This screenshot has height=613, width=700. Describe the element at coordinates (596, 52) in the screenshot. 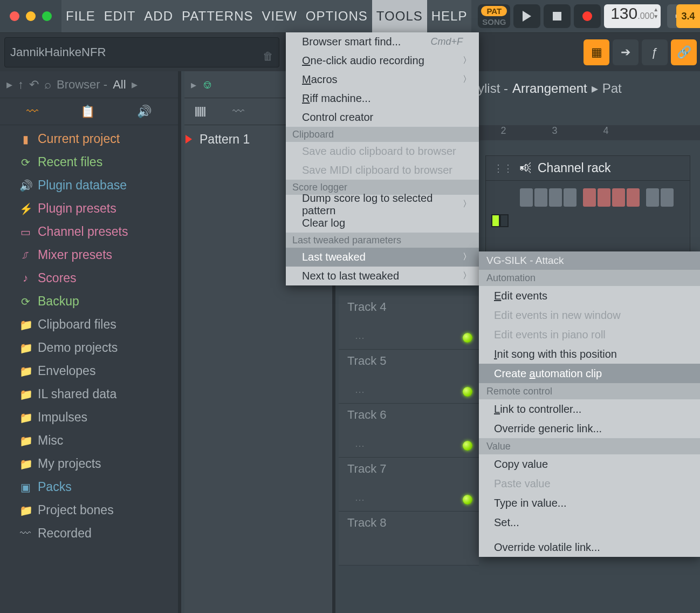

I see `playlist-button: ▦` at that location.